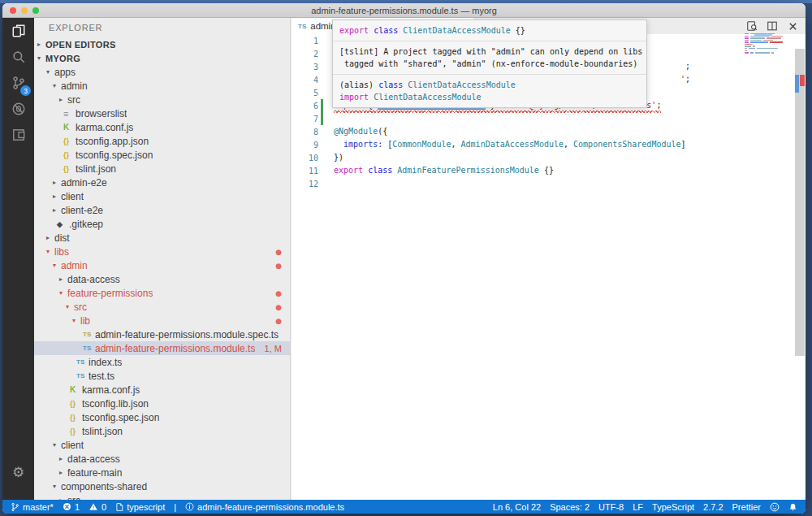 This screenshot has height=516, width=812. I want to click on code-line-7: 7, so click(542, 119).